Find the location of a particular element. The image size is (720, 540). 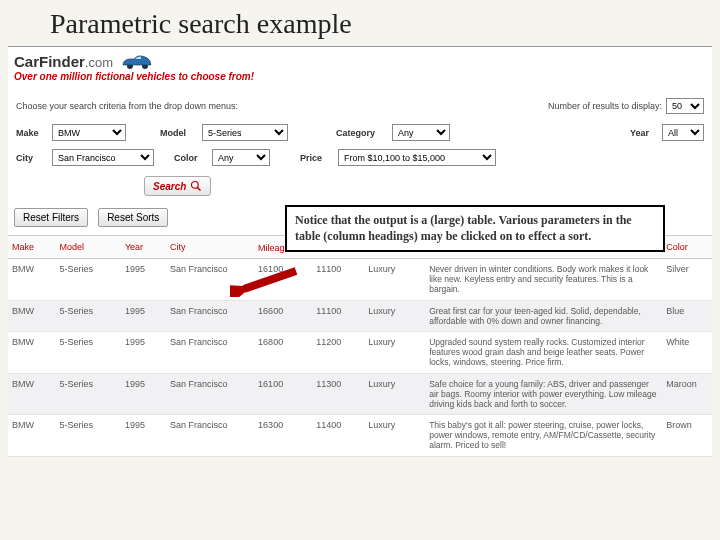

col-city: City is located at coordinates (210, 248).